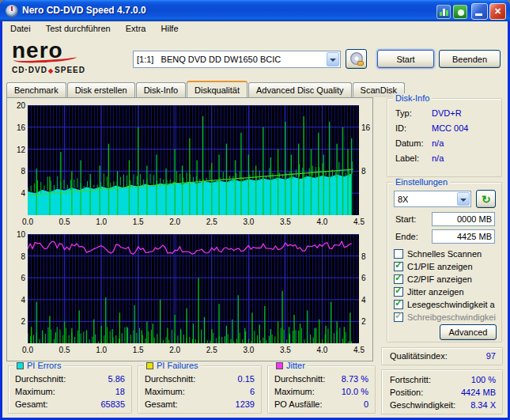 Image resolution: width=510 pixels, height=420 pixels. Describe the element at coordinates (63, 60) in the screenshot. I see `nero-logo: nero CD·DVD◆SPEED` at that location.